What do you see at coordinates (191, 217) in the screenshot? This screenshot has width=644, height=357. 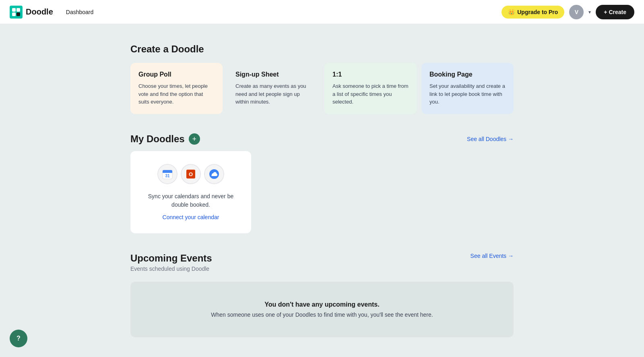 I see `connect-calendar-link: Connect your calendar` at bounding box center [191, 217].